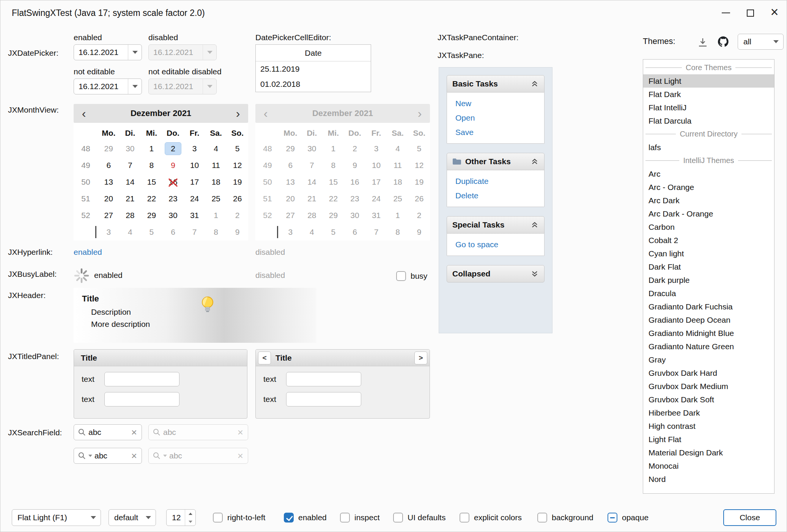 This screenshot has width=787, height=532. I want to click on day-cell: 23, so click(173, 199).